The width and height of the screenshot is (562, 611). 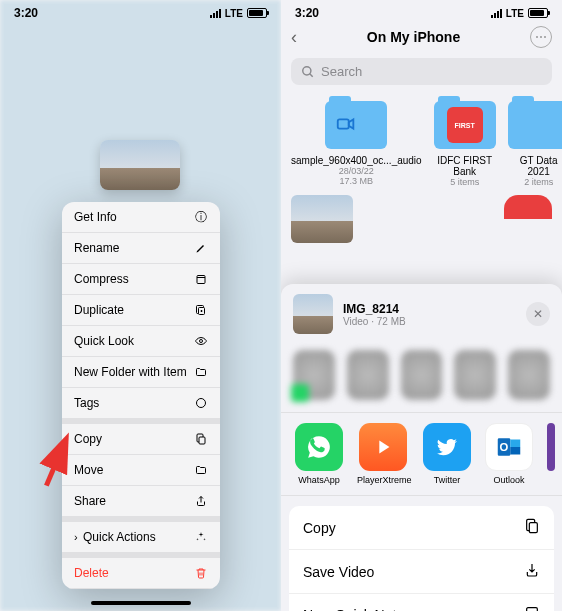 What do you see at coordinates (422, 454) in the screenshot?
I see `apps-row: WhatsApp PlayerXtreme Twitter O Outlook` at bounding box center [422, 454].